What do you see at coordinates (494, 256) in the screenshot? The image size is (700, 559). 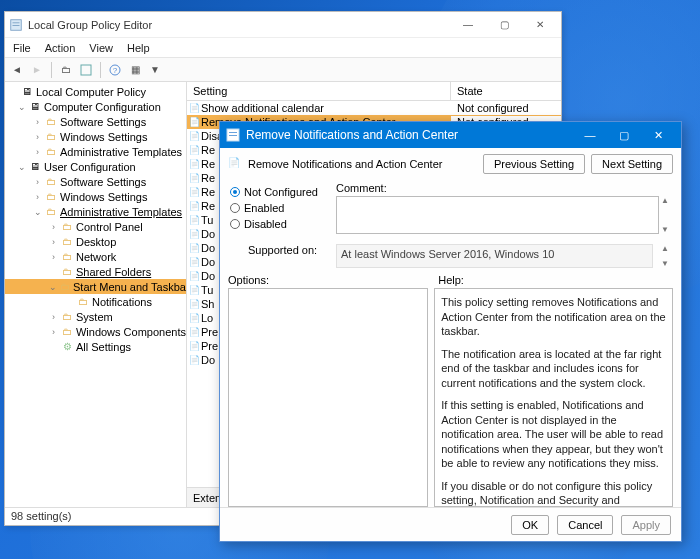 I see `supported-textbox: At least Windows Server 2016, Windows 10` at bounding box center [494, 256].